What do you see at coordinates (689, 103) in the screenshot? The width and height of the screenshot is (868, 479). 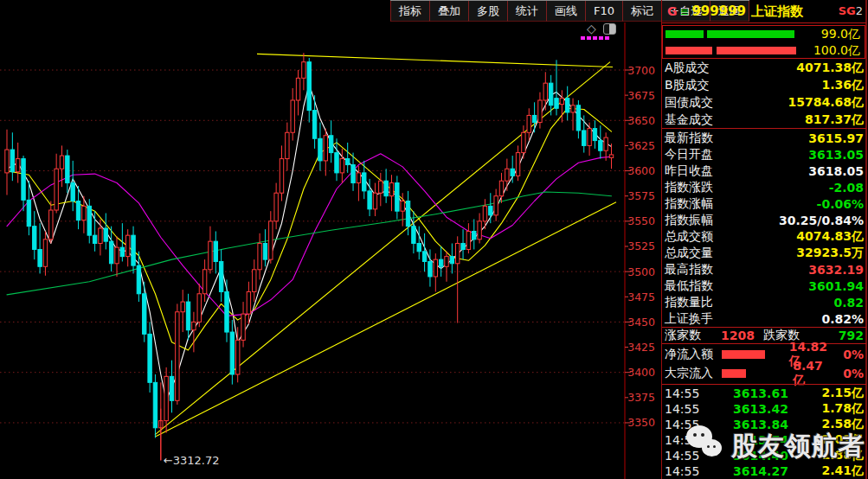 I see `turnover-row-label: 国债成交` at bounding box center [689, 103].